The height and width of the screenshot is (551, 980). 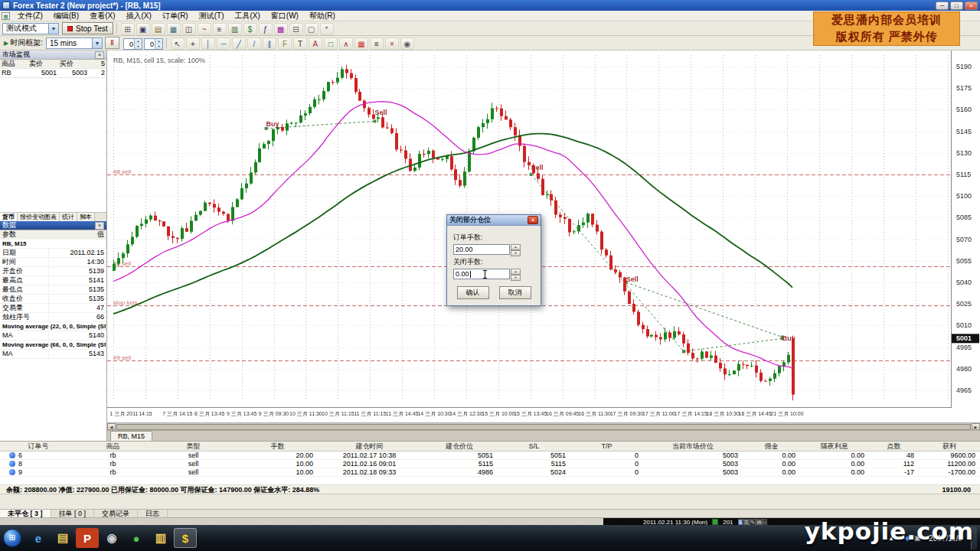 What do you see at coordinates (74, 43) in the screenshot?
I see `timeframe-select: 15 mins ▼` at bounding box center [74, 43].